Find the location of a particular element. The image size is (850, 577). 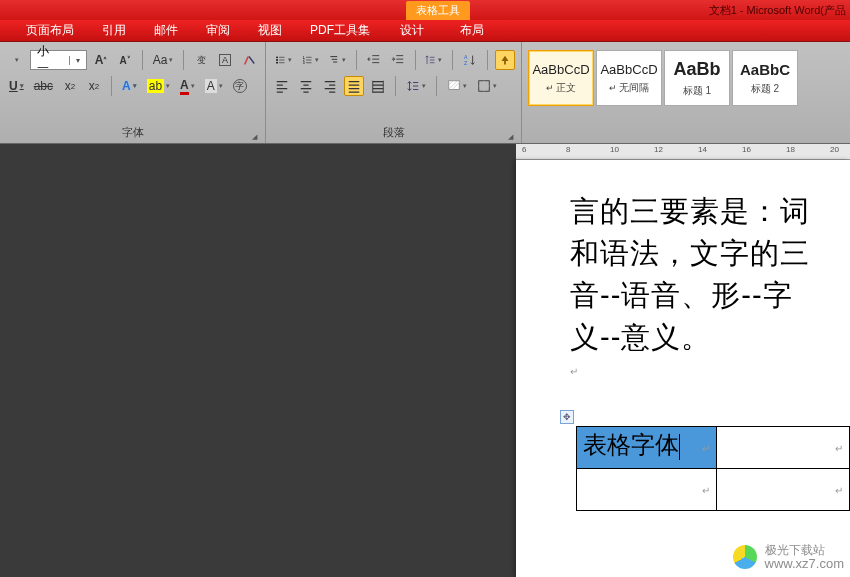

shrink-font-button: A˅ is located at coordinates (125, 60).